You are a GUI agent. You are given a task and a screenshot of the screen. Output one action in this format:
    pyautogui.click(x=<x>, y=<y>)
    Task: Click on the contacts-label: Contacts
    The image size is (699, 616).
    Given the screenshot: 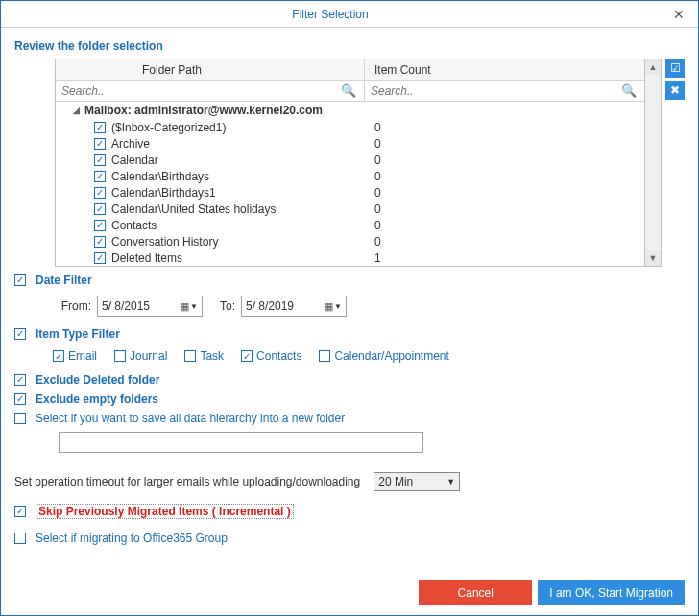 What is the action you would take?
    pyautogui.click(x=278, y=356)
    